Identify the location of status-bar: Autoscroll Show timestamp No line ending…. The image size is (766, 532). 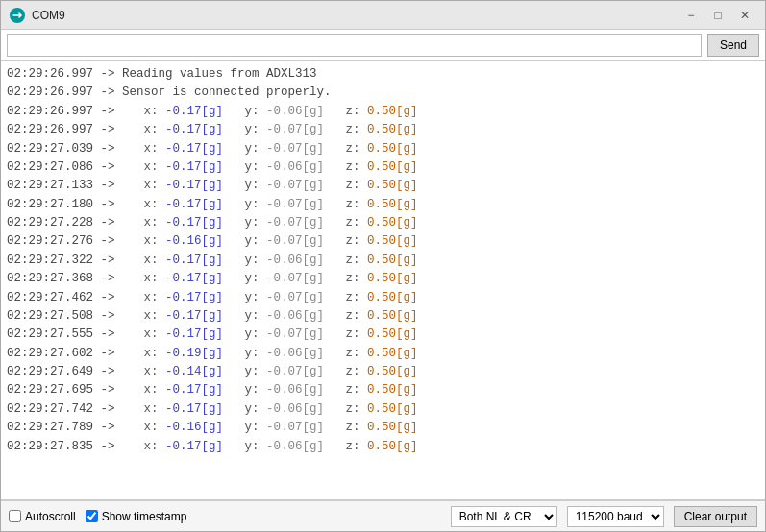
(383, 516).